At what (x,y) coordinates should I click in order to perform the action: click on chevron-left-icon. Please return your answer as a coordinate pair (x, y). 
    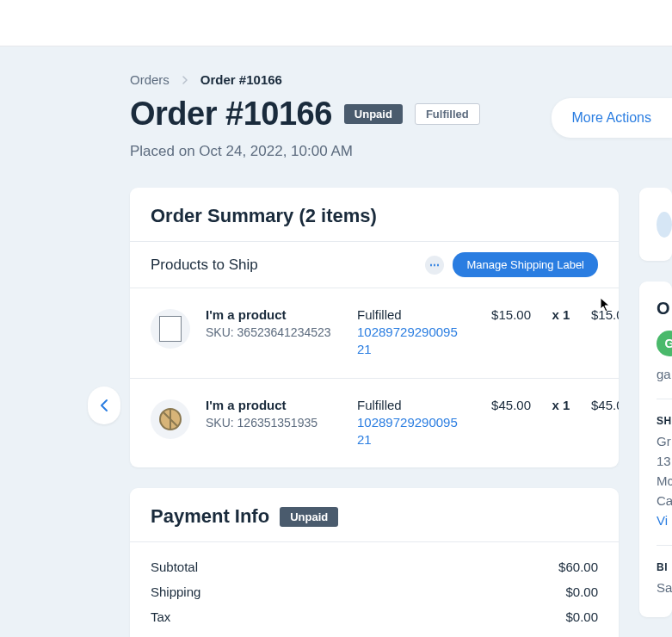
    Looking at the image, I should click on (104, 405).